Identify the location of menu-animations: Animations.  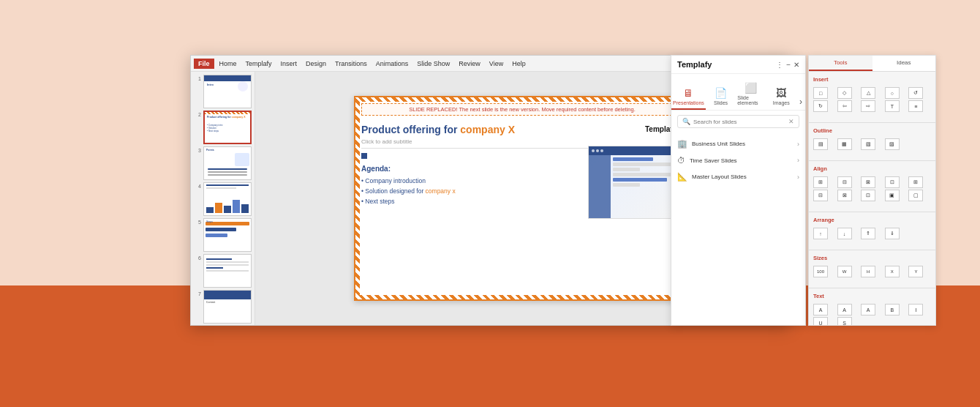
(392, 64).